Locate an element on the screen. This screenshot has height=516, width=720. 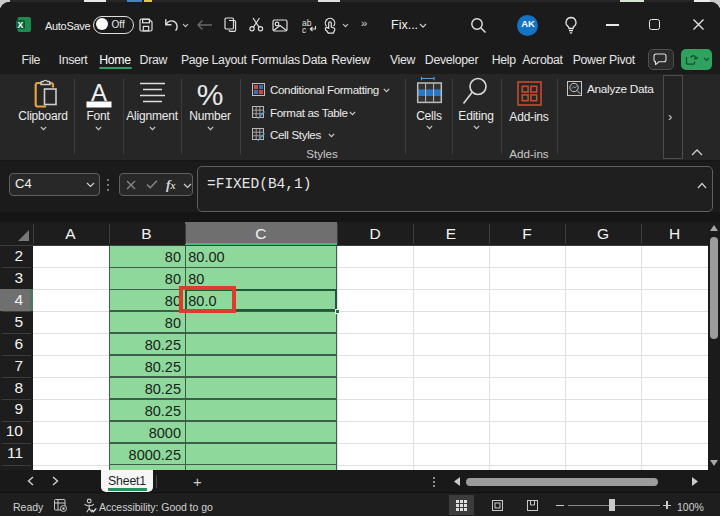
svg-text: A is located at coordinates (99, 92).